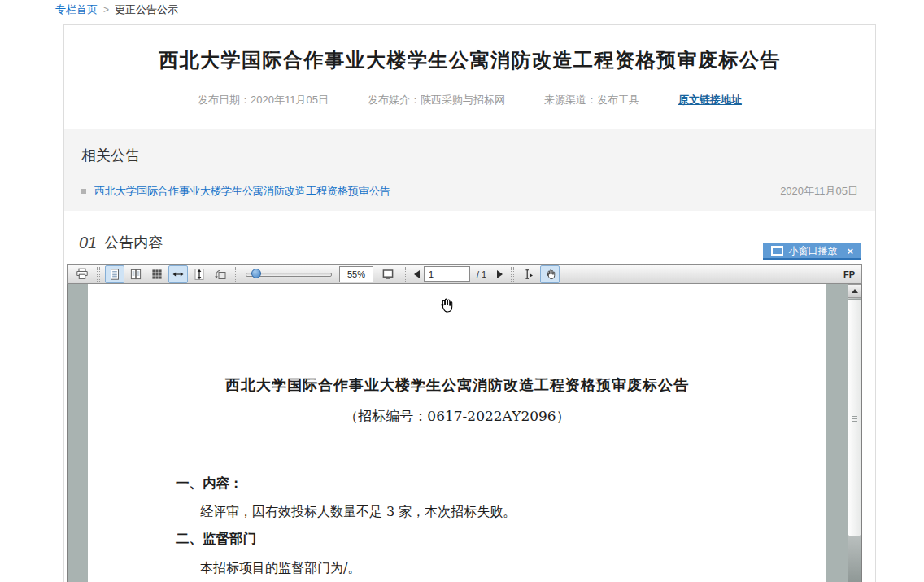 Image resolution: width=924 pixels, height=582 pixels. I want to click on related-announcements-section: 相关公告 西北大学国际合作事业大楼学生公寓消防改造工程资格预审公告 2020年1…, so click(470, 169).